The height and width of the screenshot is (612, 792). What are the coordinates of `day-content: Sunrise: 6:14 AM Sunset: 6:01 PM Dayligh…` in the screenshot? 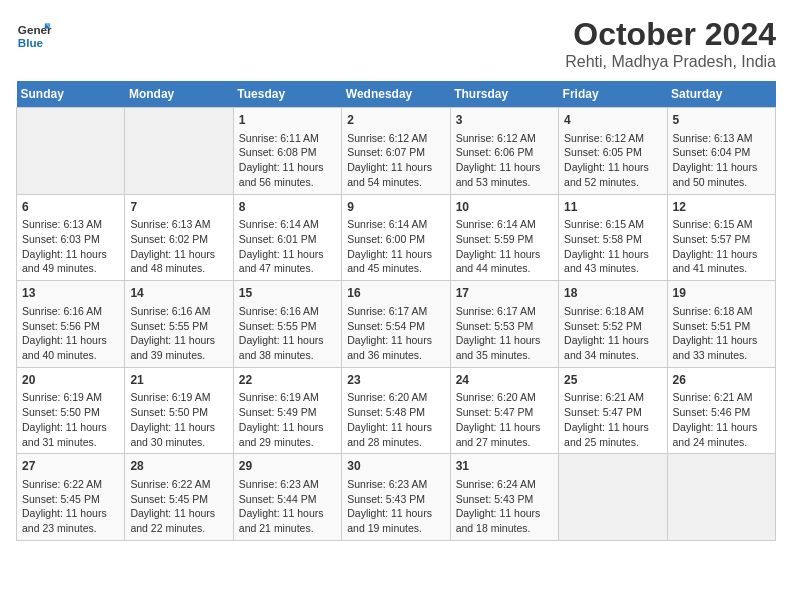 It's located at (288, 246).